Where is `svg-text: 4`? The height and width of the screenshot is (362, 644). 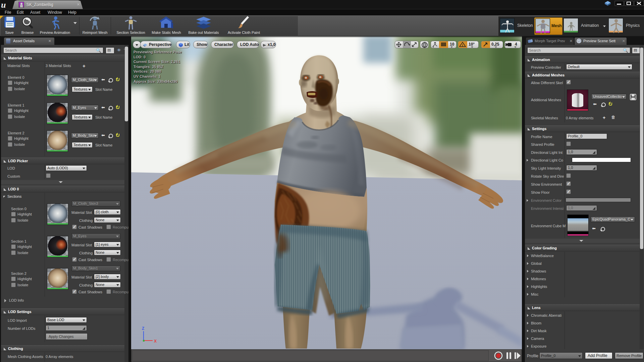
svg-text: 4 is located at coordinates (516, 44).